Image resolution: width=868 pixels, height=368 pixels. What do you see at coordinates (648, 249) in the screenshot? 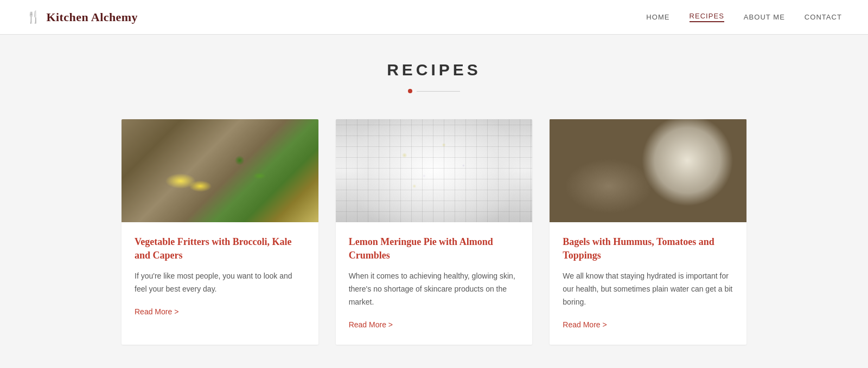
I see `card-title-3: Bagels with Hummus, Tomatoes and Topping…` at bounding box center [648, 249].